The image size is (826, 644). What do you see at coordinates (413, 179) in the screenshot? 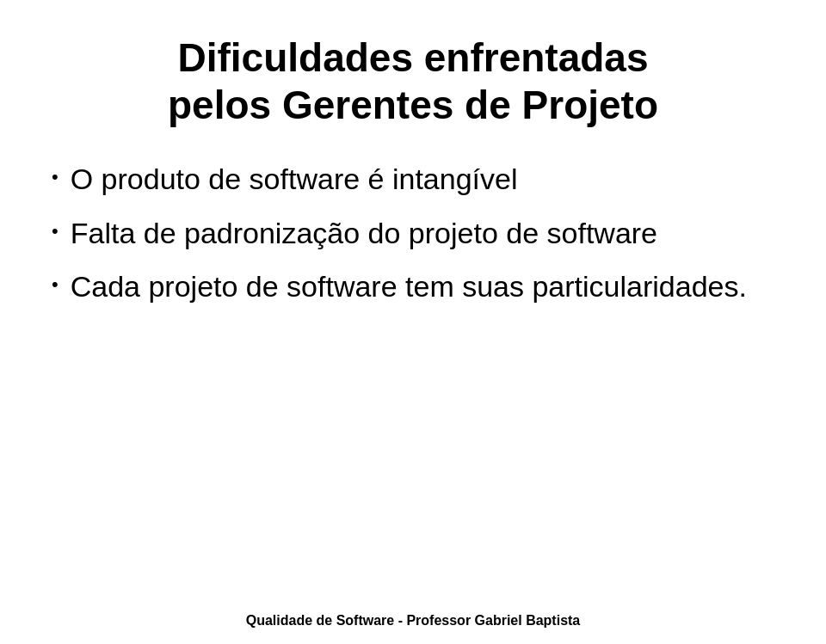
I see `list-item: • O produto de software é intangível` at bounding box center [413, 179].